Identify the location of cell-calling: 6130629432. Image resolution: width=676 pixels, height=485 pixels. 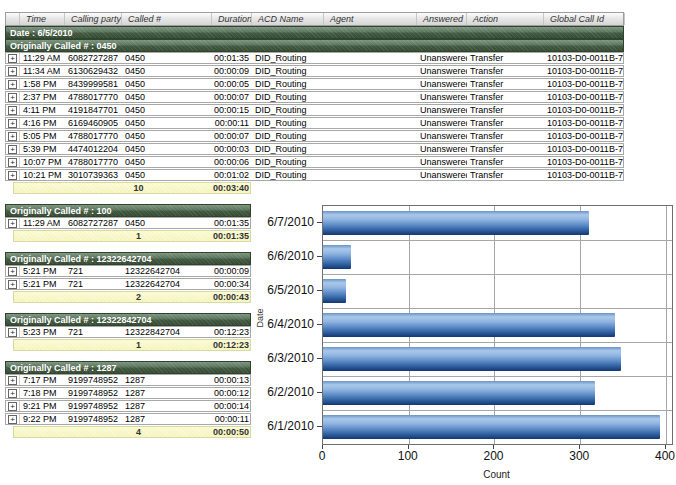
(94, 71).